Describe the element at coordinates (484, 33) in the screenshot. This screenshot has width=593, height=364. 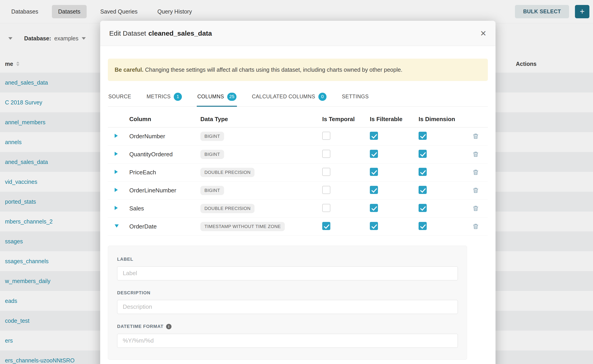
I see `close-icon: ✕` at that location.